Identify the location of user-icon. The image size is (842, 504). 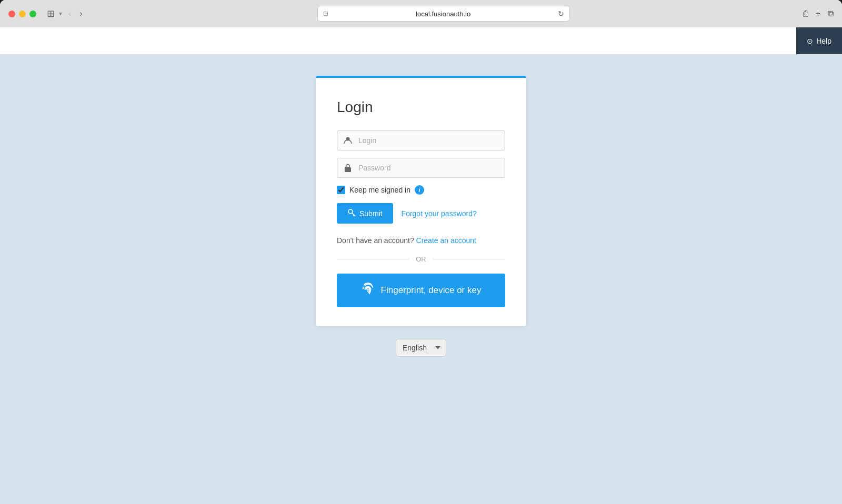
(348, 140).